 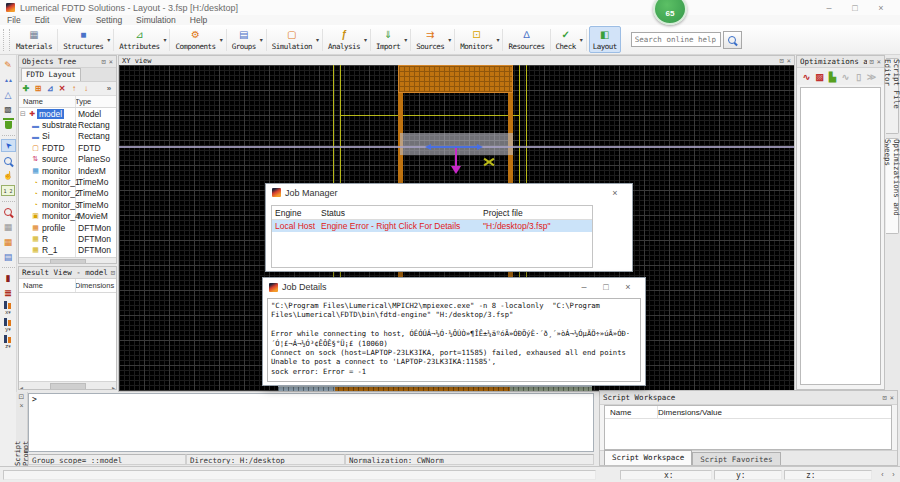 What do you see at coordinates (456, 162) in the screenshot?
I see `injection-direction-arrow` at bounding box center [456, 162].